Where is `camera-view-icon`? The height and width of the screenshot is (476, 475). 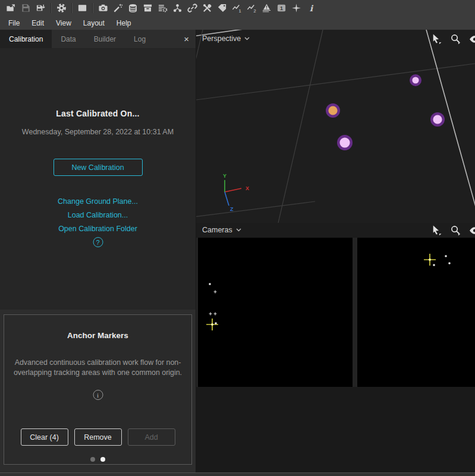 camera-view-icon is located at coordinates (103, 8).